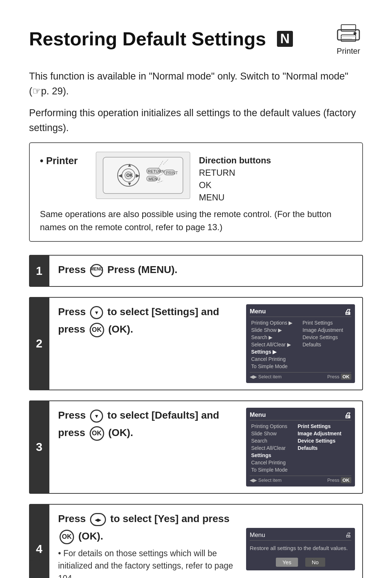 This screenshot has width=392, height=578. Describe the element at coordinates (206, 271) in the screenshot. I see `step-1-content: Press MENU Press (MENU).` at that location.